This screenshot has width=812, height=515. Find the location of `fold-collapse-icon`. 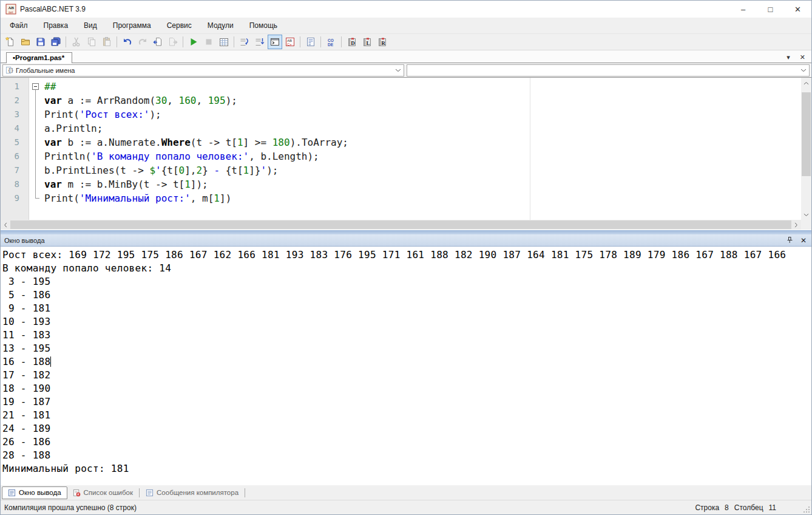

fold-collapse-icon is located at coordinates (35, 86).